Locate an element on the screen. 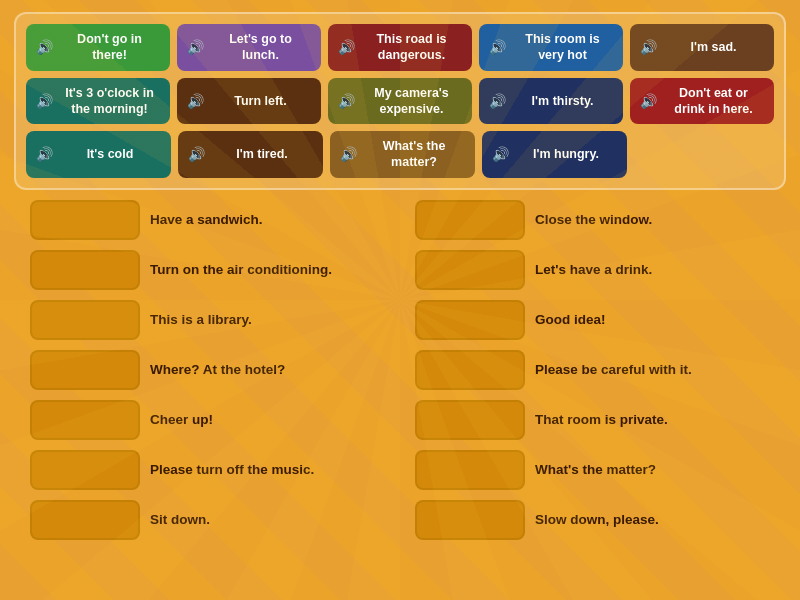 The width and height of the screenshot is (800, 600). button-row-3: 🔊It's cold🔊I'm tired.🔊What's the matter?… is located at coordinates (400, 154).